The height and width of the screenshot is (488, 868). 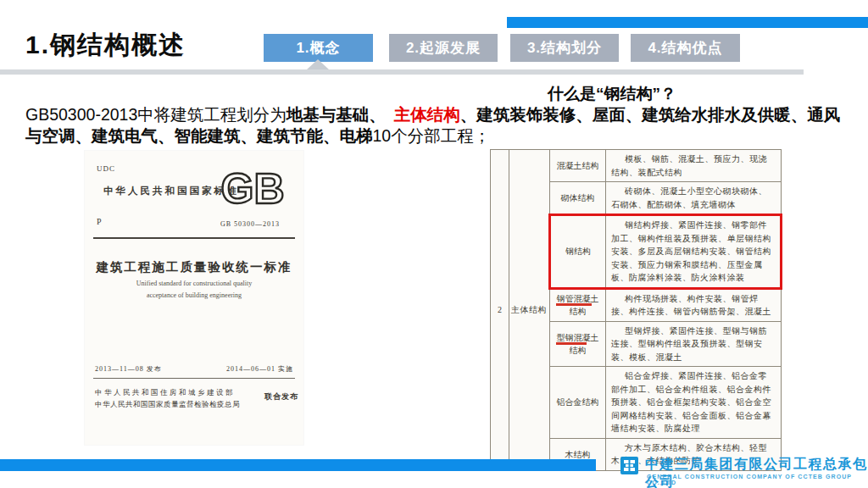 I want to click on tab-structure-advantages: 4.结构优点, so click(x=685, y=47).